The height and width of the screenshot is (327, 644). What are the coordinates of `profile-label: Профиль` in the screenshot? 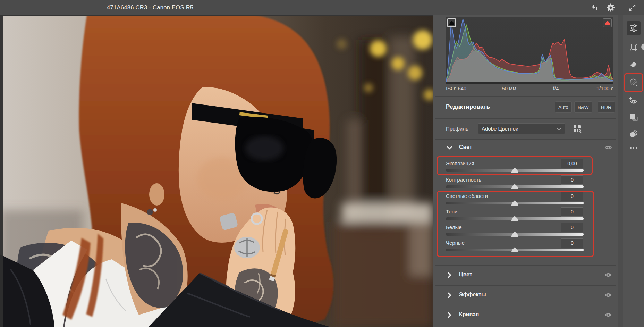 It's located at (457, 128).